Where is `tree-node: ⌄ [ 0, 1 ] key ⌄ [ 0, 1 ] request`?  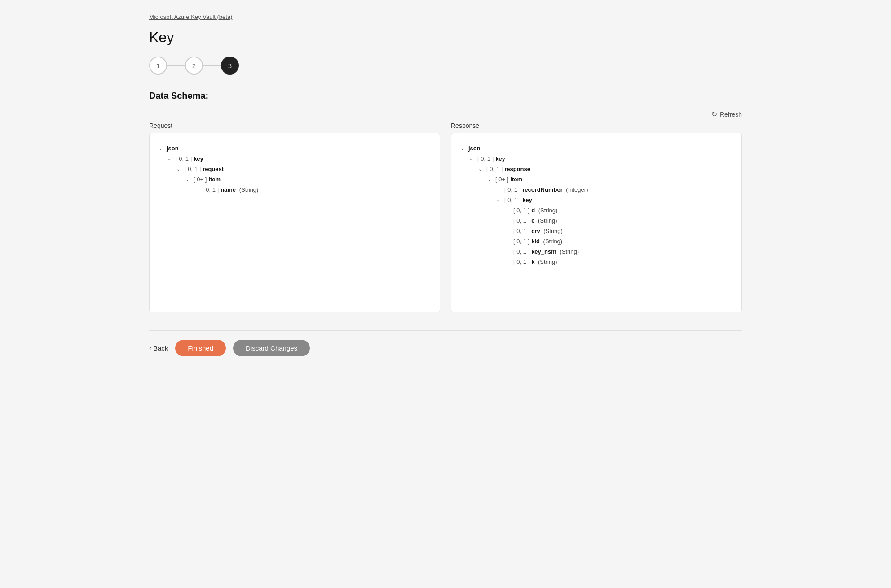
tree-node: ⌄ [ 0, 1 ] key ⌄ [ 0, 1 ] request is located at coordinates (299, 174).